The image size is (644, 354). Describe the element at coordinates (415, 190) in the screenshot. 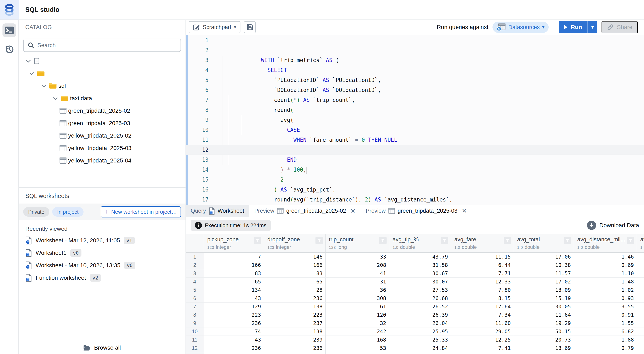

I see `code-line: 16 round(avg(`fare_amount`), 2) AS `avg_…` at that location.